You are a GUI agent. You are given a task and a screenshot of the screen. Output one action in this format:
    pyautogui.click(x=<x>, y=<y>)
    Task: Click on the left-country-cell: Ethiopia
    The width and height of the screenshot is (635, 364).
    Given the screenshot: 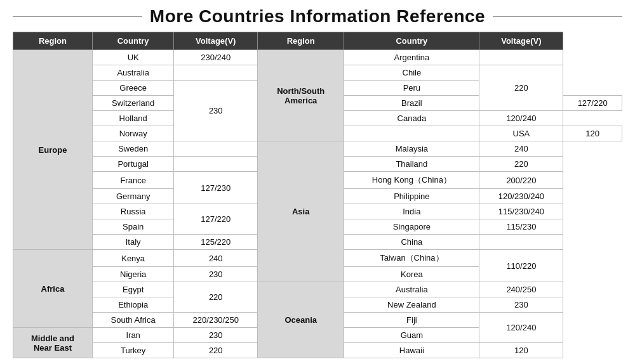 What is the action you would take?
    pyautogui.click(x=133, y=305)
    